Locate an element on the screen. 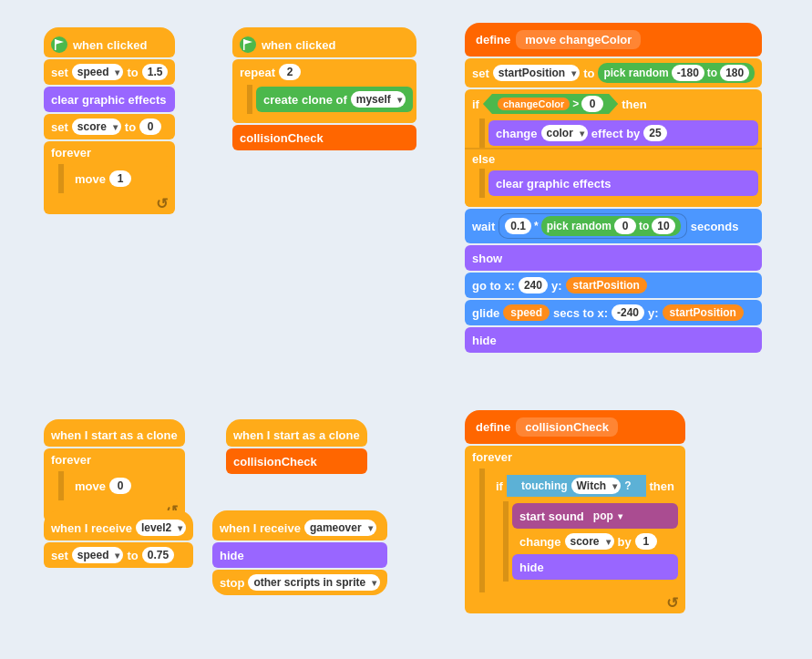 The image size is (812, 659). collision-call-1: collisionCheck is located at coordinates (324, 138).